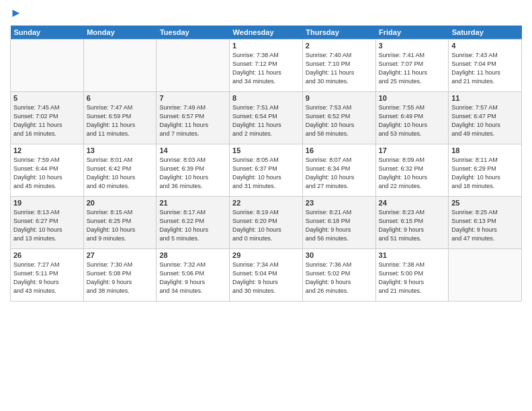 Image resolution: width=532 pixels, height=411 pixels. Describe the element at coordinates (412, 226) in the screenshot. I see `day-info: Sunrise: 8:23 AM Sunset: 6:15 PM Dayligh…` at that location.